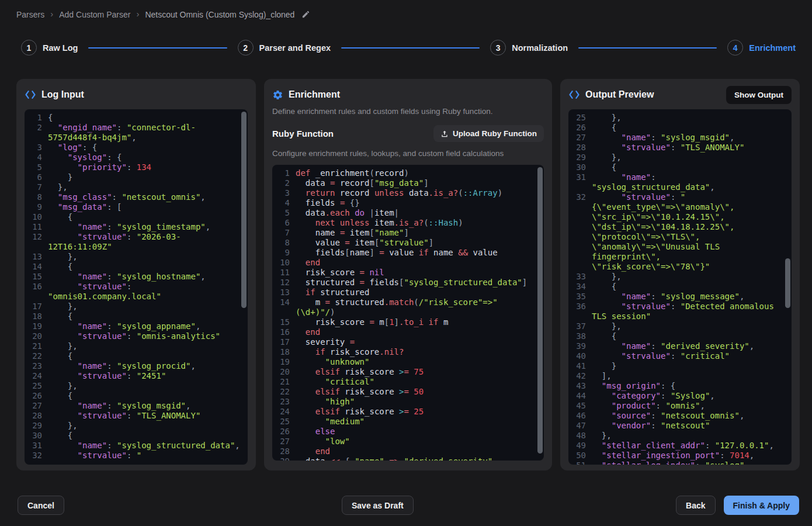 The image size is (812, 526). Describe the element at coordinates (762, 48) in the screenshot. I see `step-enrichment: 4 Enrichment` at that location.